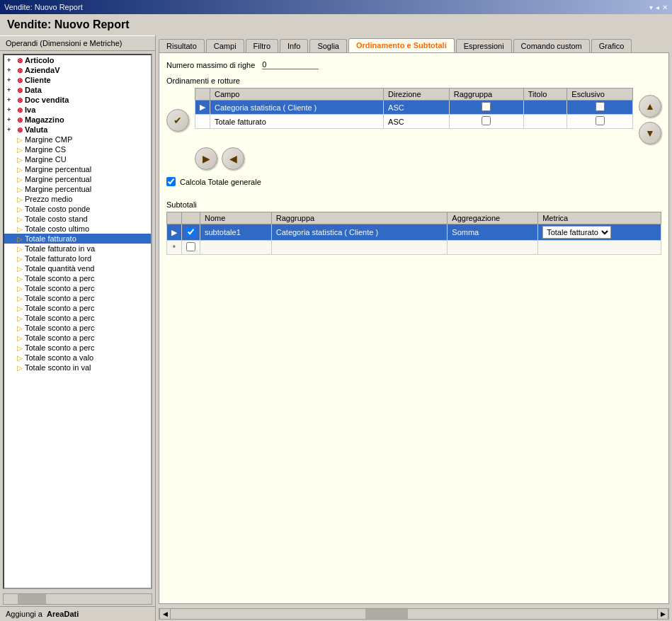 The image size is (672, 621). I want to click on move-up-button: ▲, so click(650, 106).